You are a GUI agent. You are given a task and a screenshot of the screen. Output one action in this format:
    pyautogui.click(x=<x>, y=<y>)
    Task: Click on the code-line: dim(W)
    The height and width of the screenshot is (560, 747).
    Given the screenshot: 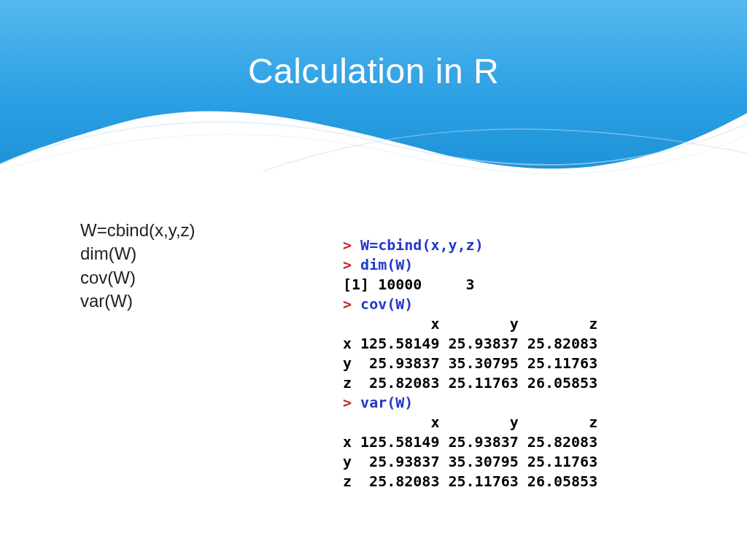 What is the action you would take?
    pyautogui.click(x=138, y=254)
    